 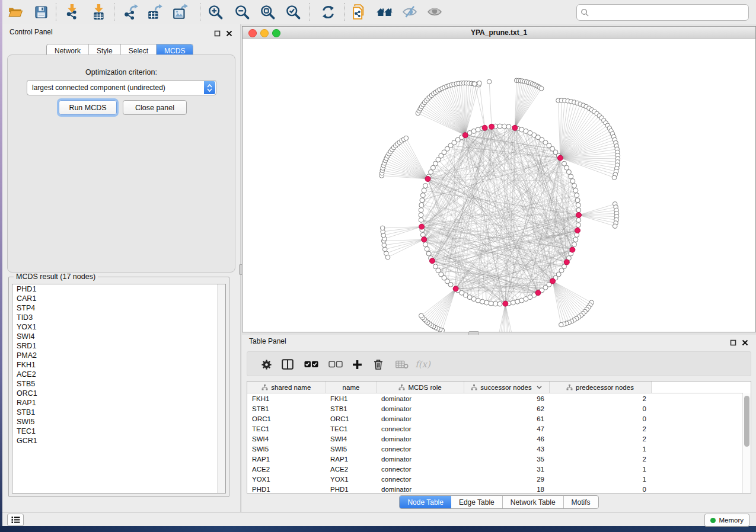 What do you see at coordinates (378, 364) in the screenshot?
I see `delete-column-button` at bounding box center [378, 364].